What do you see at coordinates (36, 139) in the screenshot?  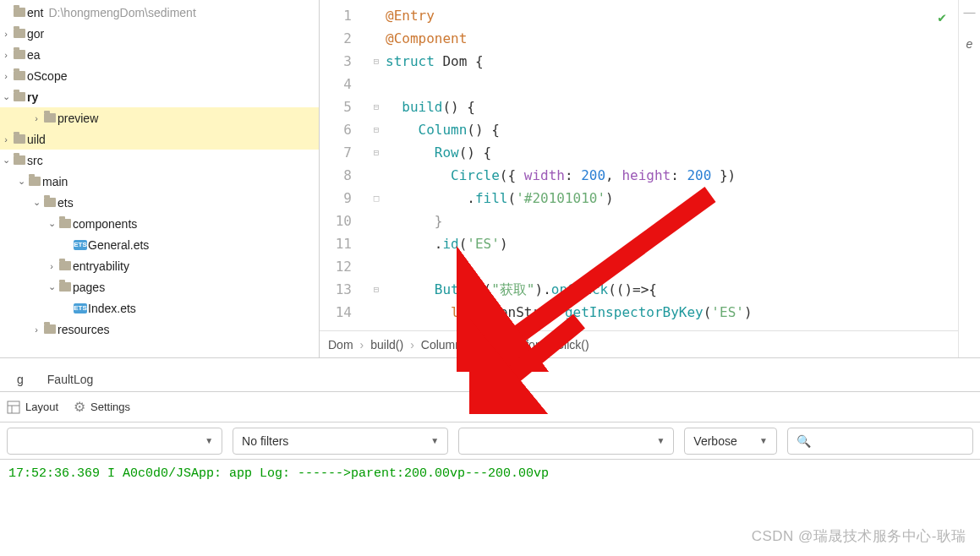 I see `tree-item-label: uild` at bounding box center [36, 139].